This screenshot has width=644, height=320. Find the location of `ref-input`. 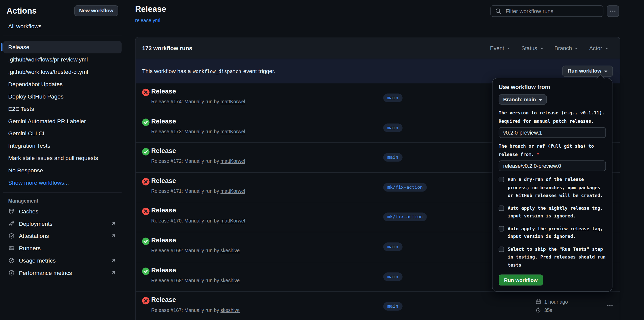

ref-input is located at coordinates (552, 166).